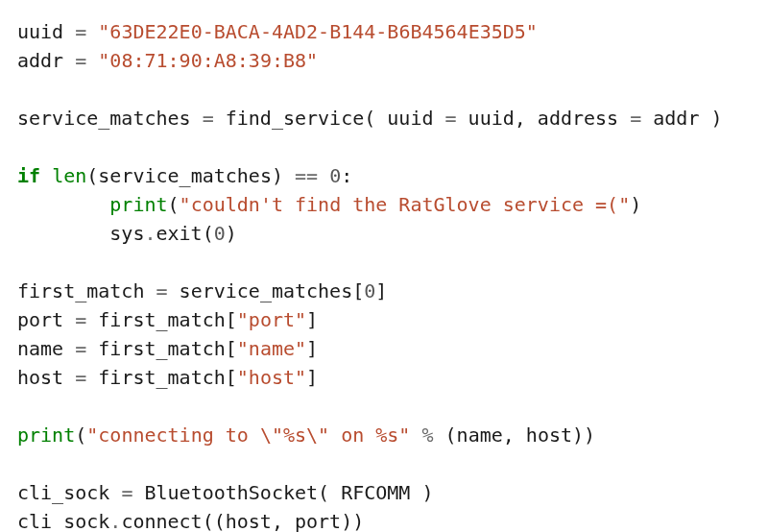 The width and height of the screenshot is (768, 532). Describe the element at coordinates (190, 520) in the screenshot. I see `code-line: cli_sock.connect((host, port))` at that location.